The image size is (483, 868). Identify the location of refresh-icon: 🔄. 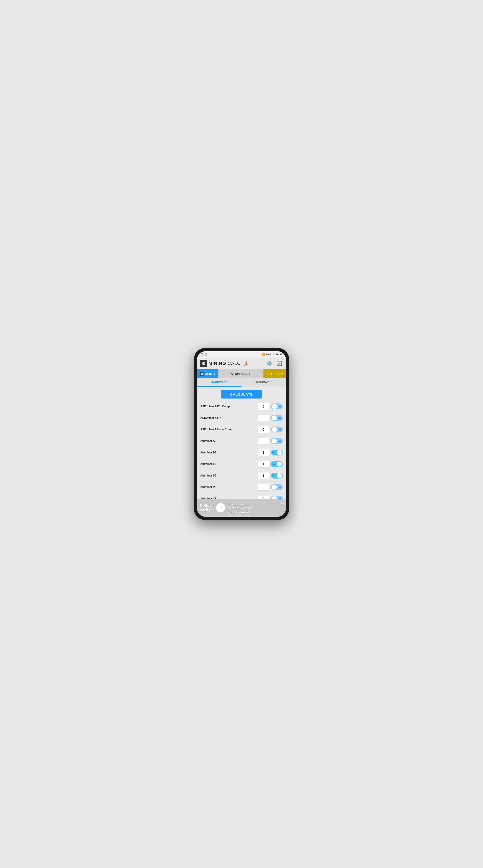
(279, 363).